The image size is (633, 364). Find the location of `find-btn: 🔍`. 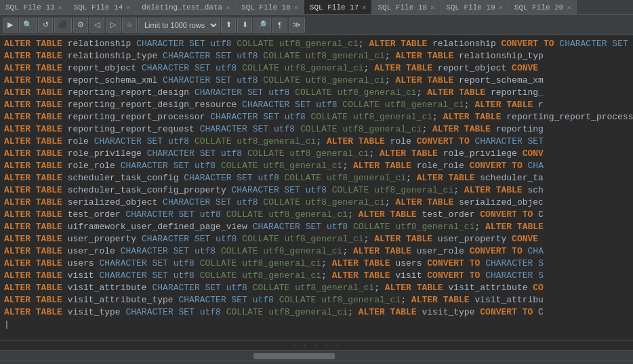

find-btn: 🔍 is located at coordinates (28, 25).